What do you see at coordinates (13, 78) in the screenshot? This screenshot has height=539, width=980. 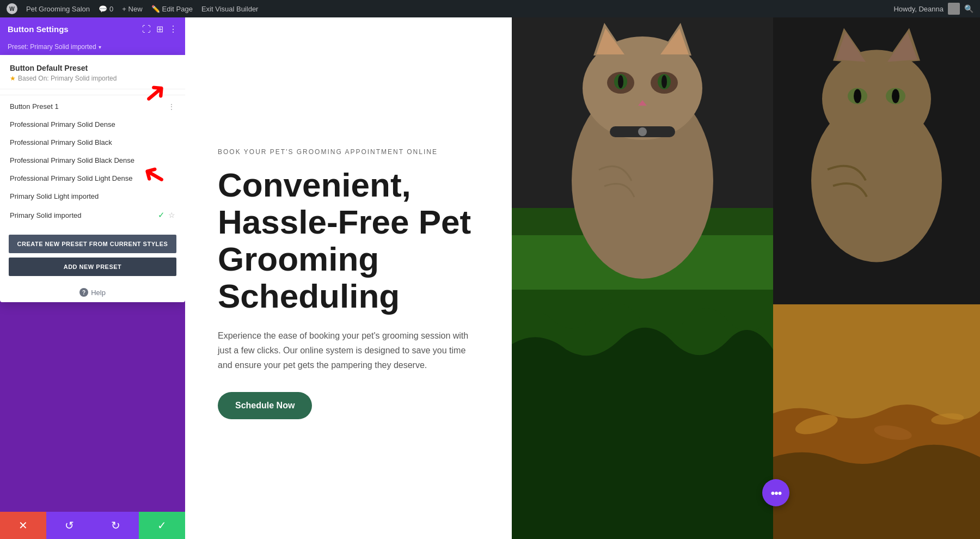 I see `star-icon: ★` at bounding box center [13, 78].